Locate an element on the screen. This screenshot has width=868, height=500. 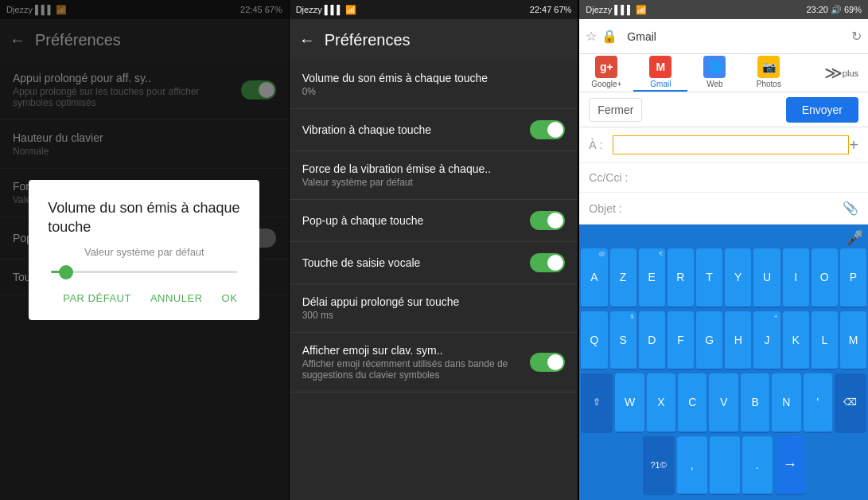
compose-cc-field: Cc/Cci : is located at coordinates (724, 178).